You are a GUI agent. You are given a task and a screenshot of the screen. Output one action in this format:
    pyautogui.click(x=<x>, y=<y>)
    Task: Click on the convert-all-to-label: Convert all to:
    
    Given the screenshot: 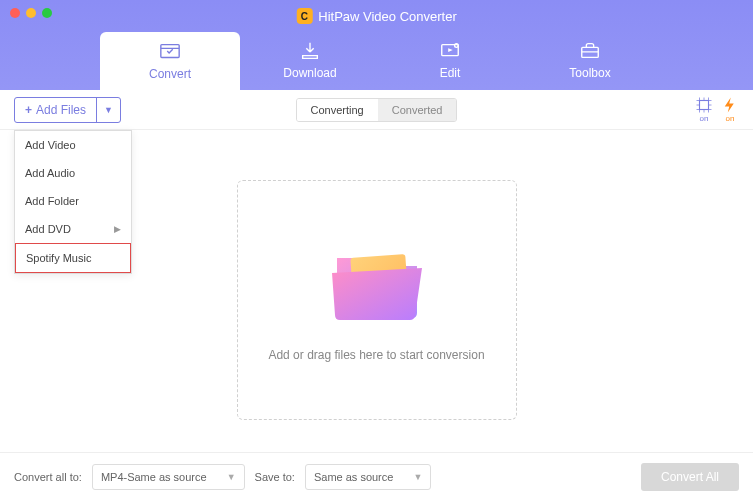 What is the action you would take?
    pyautogui.click(x=48, y=477)
    